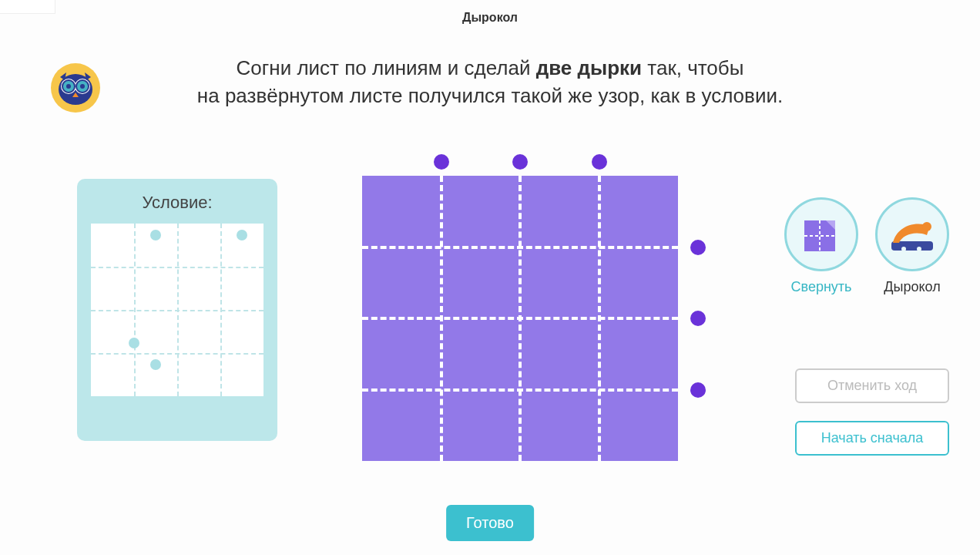 This screenshot has height=555, width=980. I want to click on instruction-line1-post: так, чтобы, so click(693, 68).